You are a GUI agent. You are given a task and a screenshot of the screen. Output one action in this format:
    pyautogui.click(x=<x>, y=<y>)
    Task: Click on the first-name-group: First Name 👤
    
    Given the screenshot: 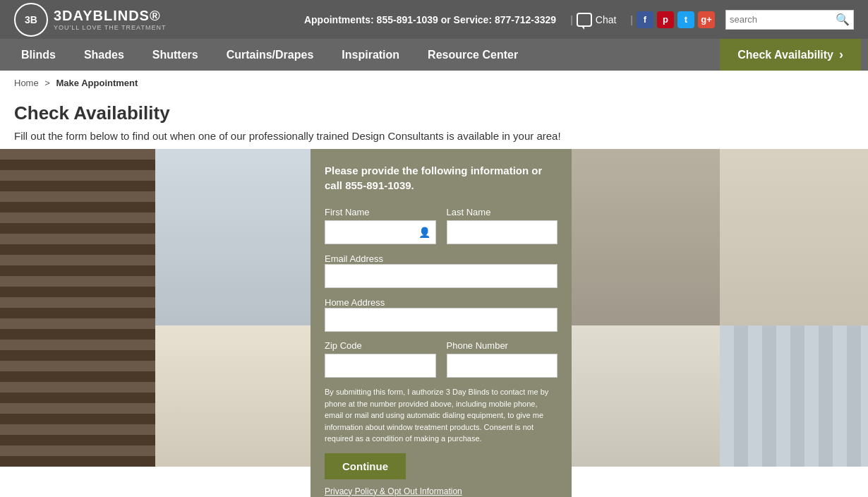 What is the action you would take?
    pyautogui.click(x=380, y=226)
    